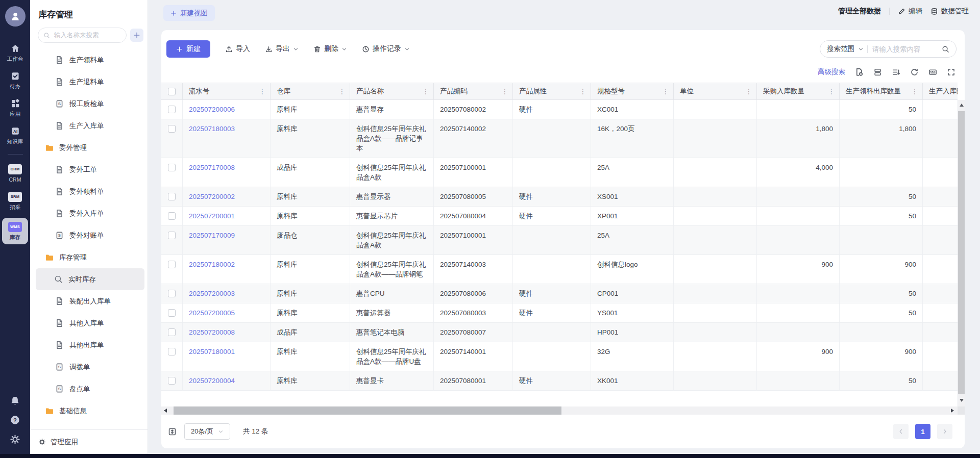  What do you see at coordinates (188, 49) in the screenshot?
I see `create-button: 新建` at bounding box center [188, 49].